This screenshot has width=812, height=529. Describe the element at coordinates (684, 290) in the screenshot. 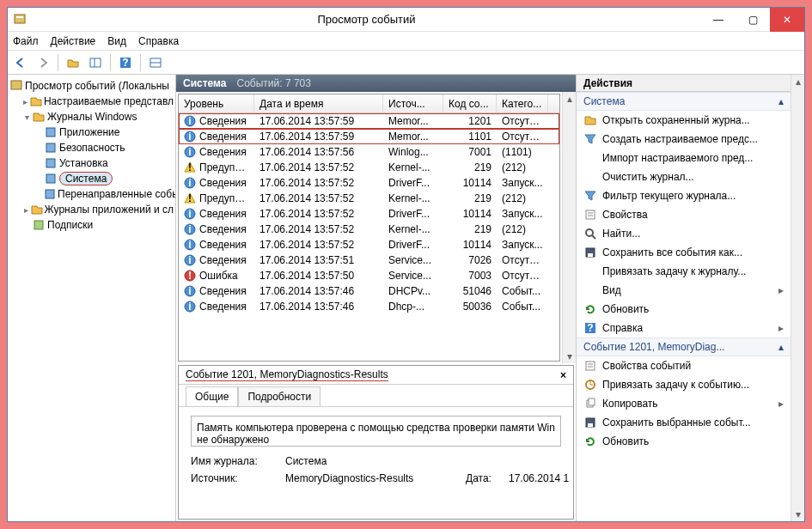

I see `action-item: Вид▸` at that location.